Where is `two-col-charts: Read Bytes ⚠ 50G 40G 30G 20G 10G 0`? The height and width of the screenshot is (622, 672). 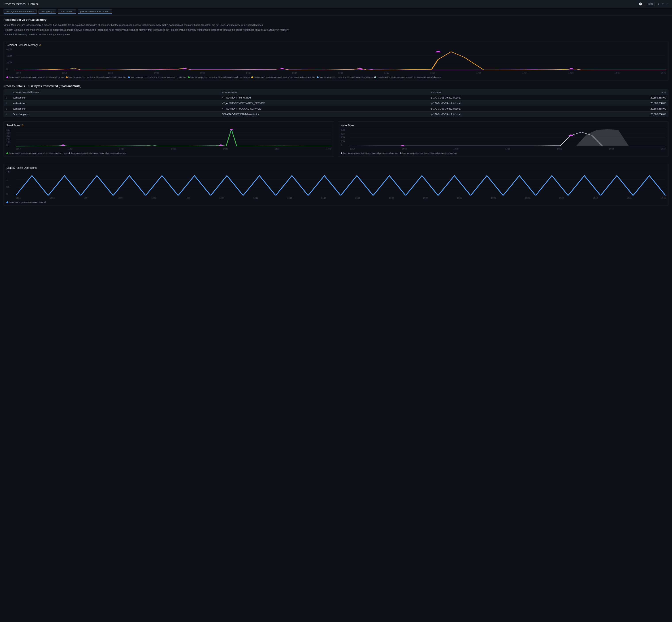
two-col-charts: Read Bytes ⚠ 50G 40G 30G 20G 10G 0 is located at coordinates (336, 141).